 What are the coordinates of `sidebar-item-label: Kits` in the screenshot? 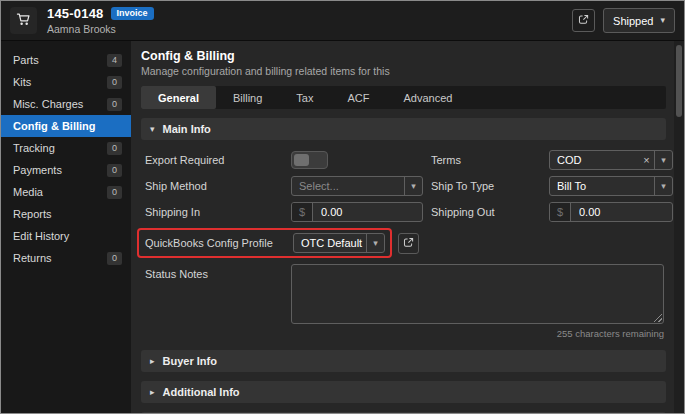 It's located at (22, 82).